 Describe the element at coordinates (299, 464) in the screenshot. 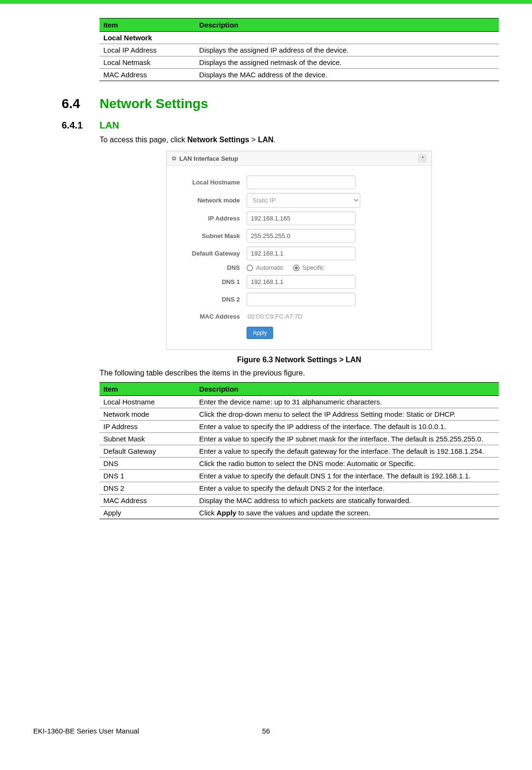

I see `table-row: DNSClick the radio button to select the …` at that location.